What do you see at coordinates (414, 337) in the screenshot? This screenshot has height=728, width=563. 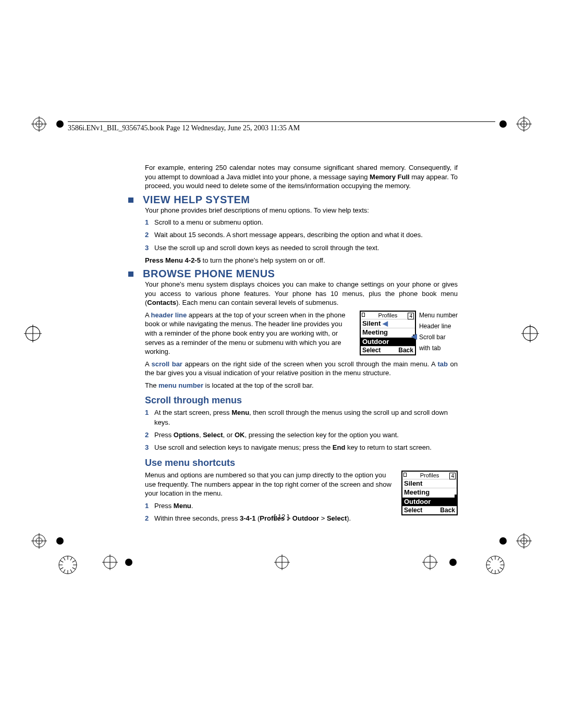 I see `callout-arrow: ◀` at bounding box center [414, 337].